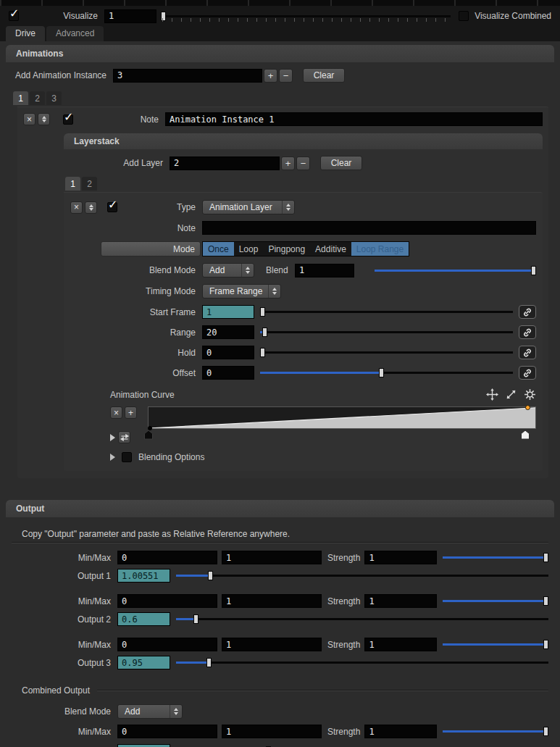 Image resolution: width=560 pixels, height=747 pixels. What do you see at coordinates (306, 16) in the screenshot?
I see `visualize-slider` at bounding box center [306, 16].